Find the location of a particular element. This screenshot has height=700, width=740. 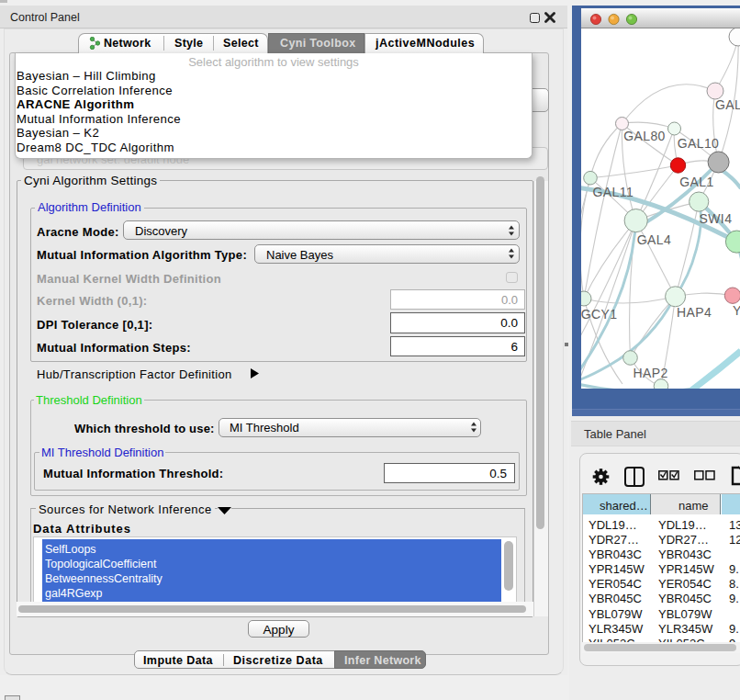

svg-text: GAL7 is located at coordinates (727, 105).